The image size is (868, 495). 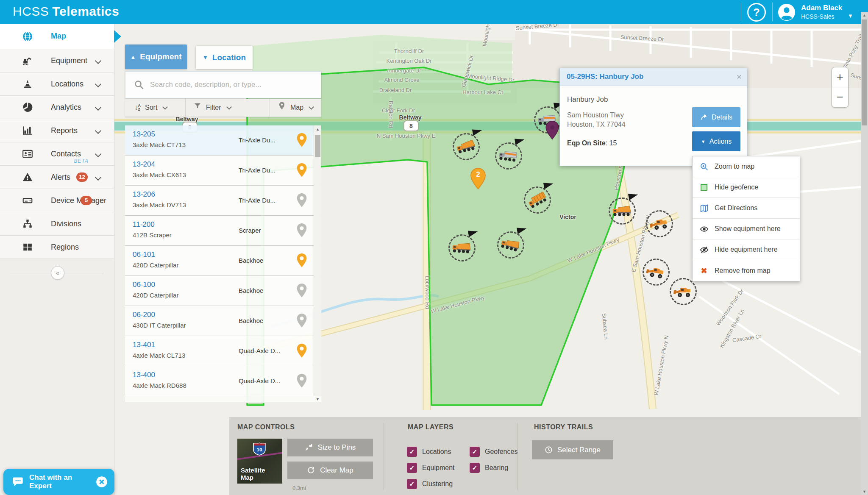 What do you see at coordinates (260, 461) in the screenshot?
I see `satellite-map-toggle: 10 Satellite Map` at bounding box center [260, 461].